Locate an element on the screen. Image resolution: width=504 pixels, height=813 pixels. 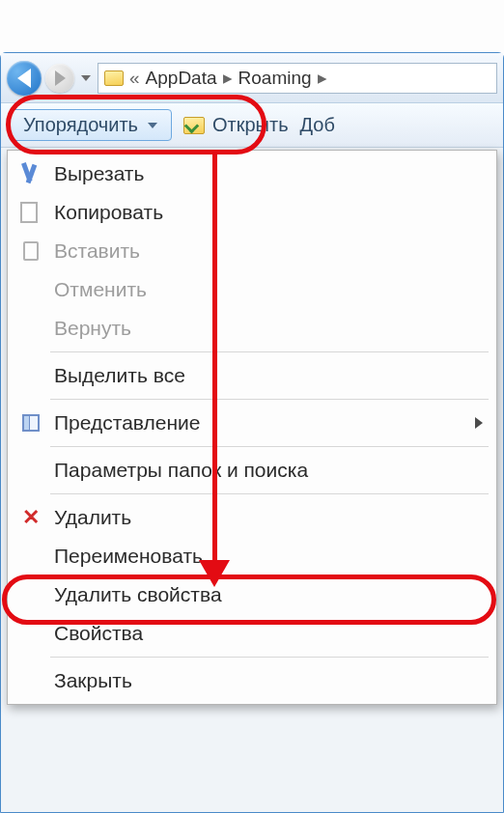
open-folder-icon is located at coordinates (194, 126).